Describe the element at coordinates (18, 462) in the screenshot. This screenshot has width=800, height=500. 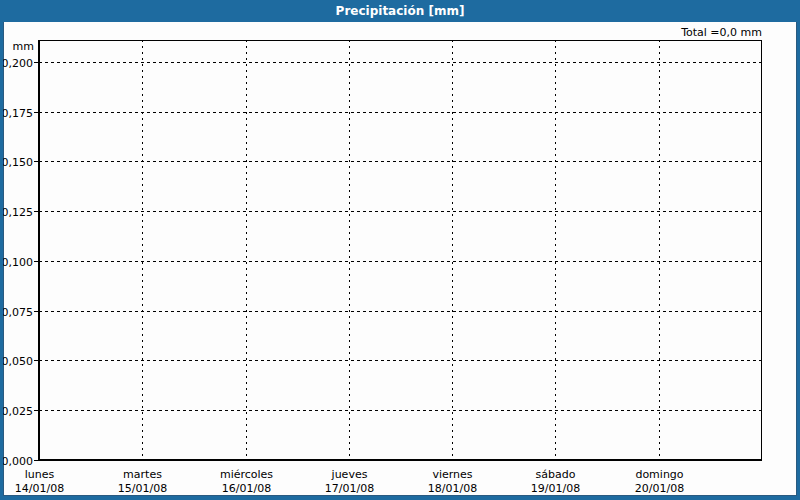
I see `y-tick-label: 0,000` at that location.